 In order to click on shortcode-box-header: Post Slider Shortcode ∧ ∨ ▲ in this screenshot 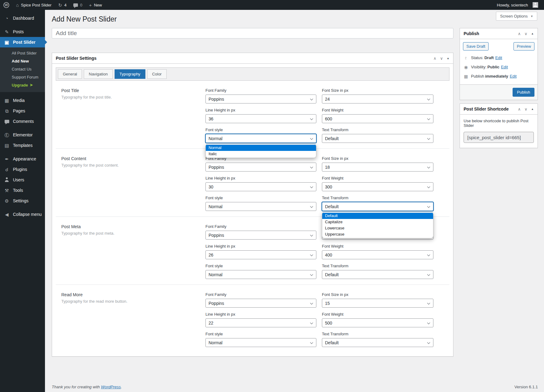, I will do `click(499, 109)`.